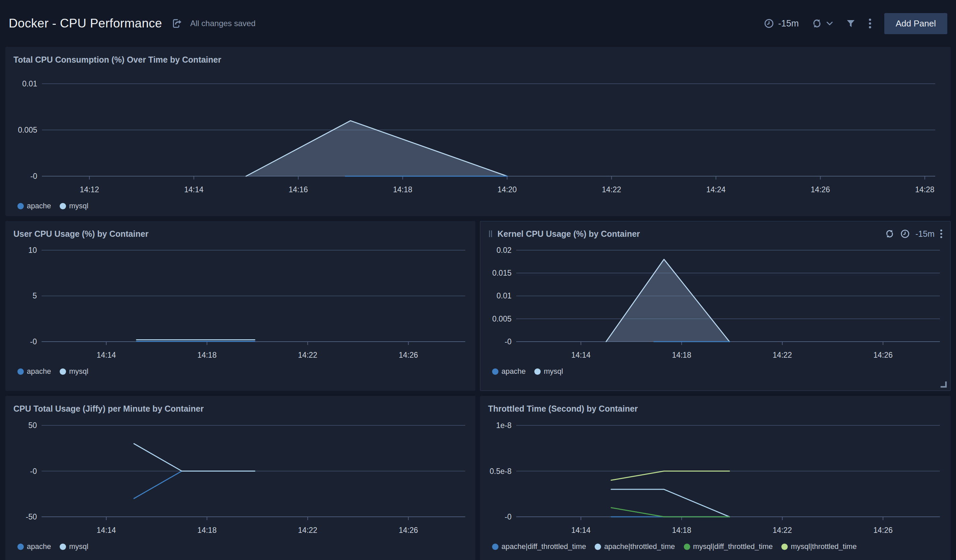 The height and width of the screenshot is (560, 956). I want to click on panel-header: User CPU Usage (%) by Container, so click(241, 234).